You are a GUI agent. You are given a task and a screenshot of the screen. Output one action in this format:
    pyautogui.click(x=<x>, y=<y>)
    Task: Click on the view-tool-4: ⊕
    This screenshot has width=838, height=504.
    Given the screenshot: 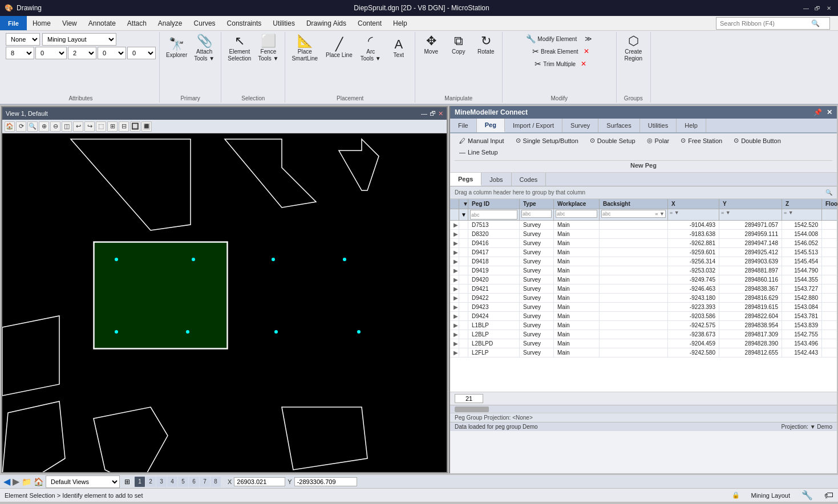 What is the action you would take?
    pyautogui.click(x=44, y=127)
    